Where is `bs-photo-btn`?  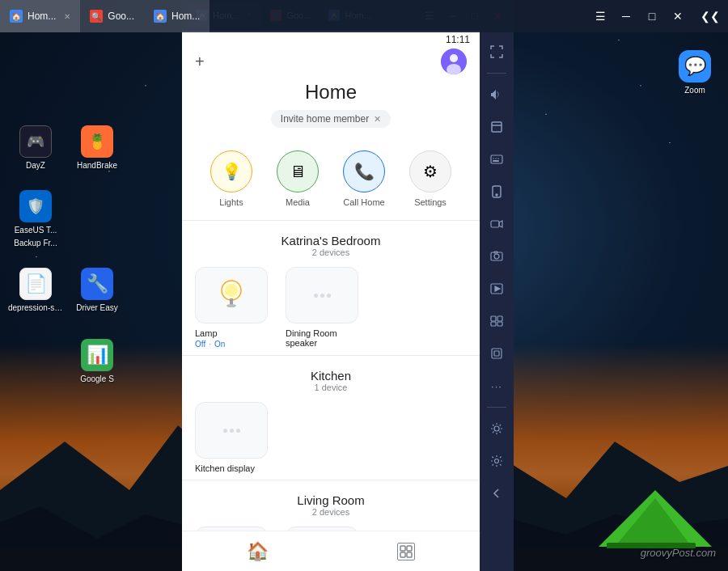 bs-photo-btn is located at coordinates (497, 256).